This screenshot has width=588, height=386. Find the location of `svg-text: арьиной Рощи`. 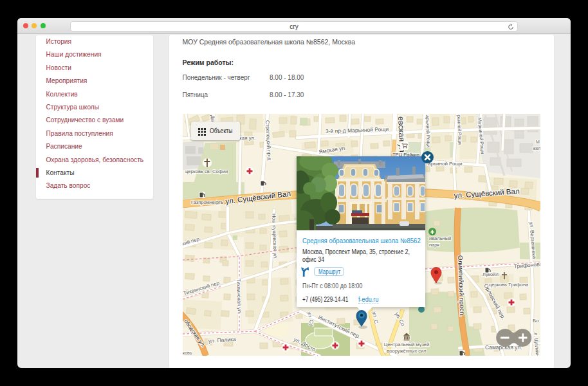

svg-text: арьиной Рощи is located at coordinates (428, 131).